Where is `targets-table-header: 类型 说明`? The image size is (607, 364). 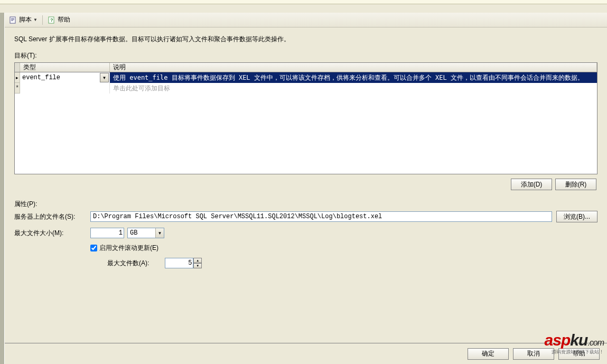
targets-table-header: 类型 说明 is located at coordinates (306, 67).